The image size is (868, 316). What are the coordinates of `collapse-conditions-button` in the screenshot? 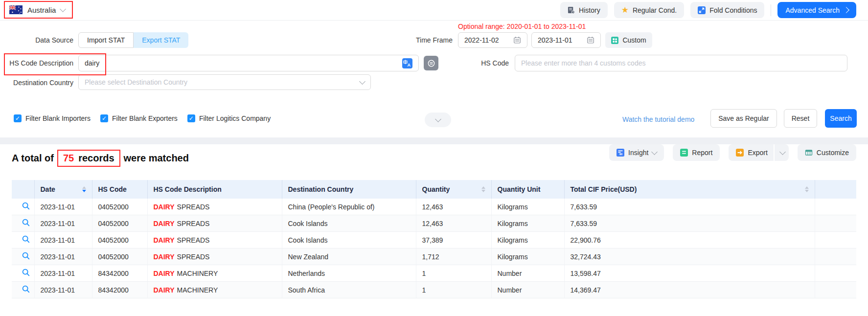 It's located at (438, 120).